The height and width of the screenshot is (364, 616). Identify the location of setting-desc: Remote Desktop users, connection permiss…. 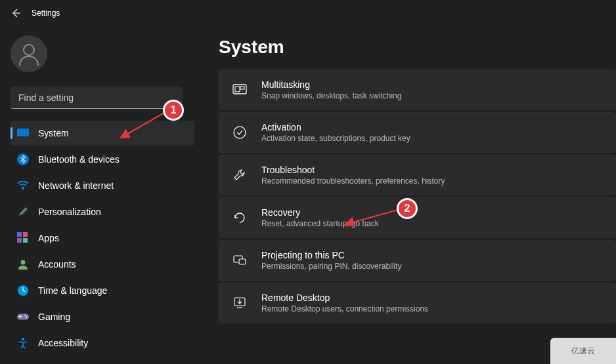
(345, 309).